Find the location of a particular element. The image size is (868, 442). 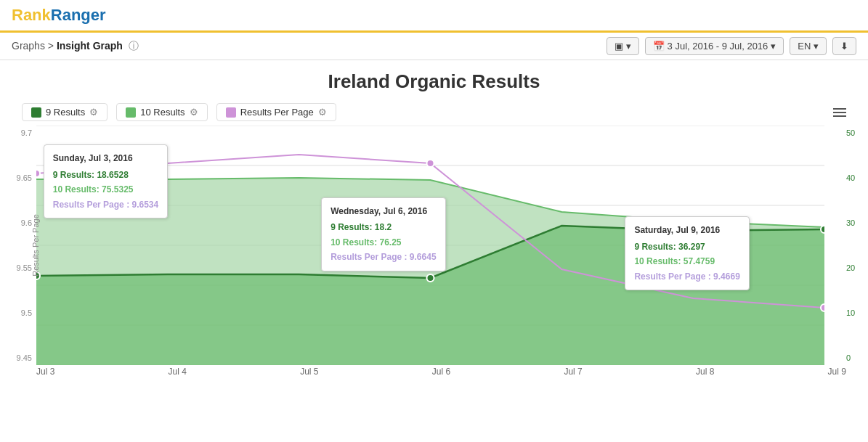

language-button: EN ▾ is located at coordinates (808, 46).